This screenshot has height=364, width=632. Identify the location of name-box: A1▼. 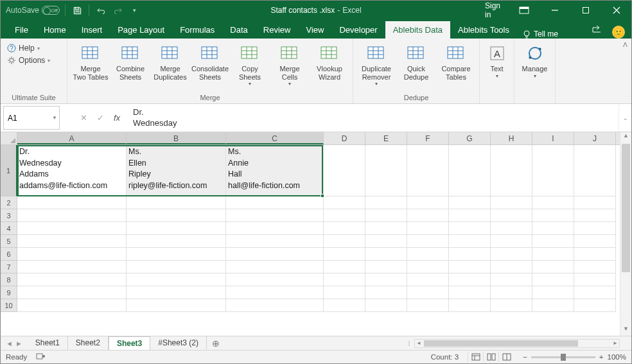
(31, 118).